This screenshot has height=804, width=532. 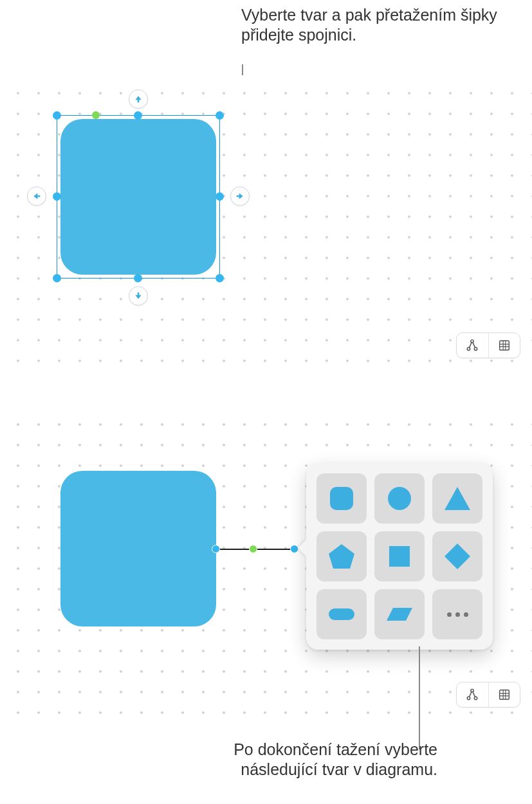 What do you see at coordinates (138, 99) in the screenshot?
I see `arrow-up-icon` at bounding box center [138, 99].